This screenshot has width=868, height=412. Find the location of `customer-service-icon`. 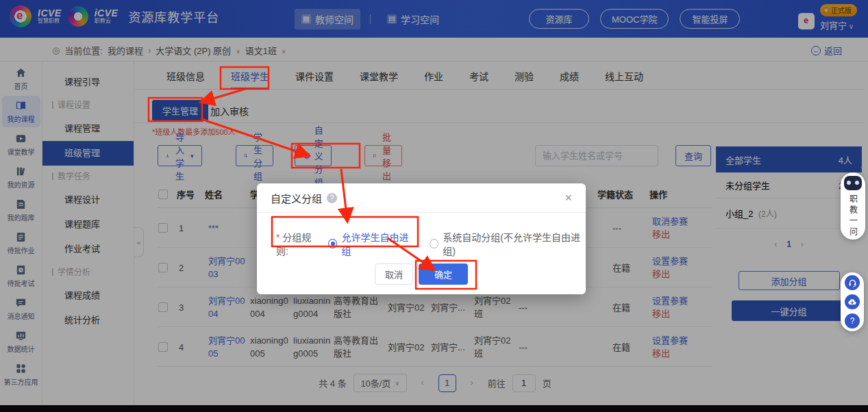

customer-service-icon is located at coordinates (852, 283).